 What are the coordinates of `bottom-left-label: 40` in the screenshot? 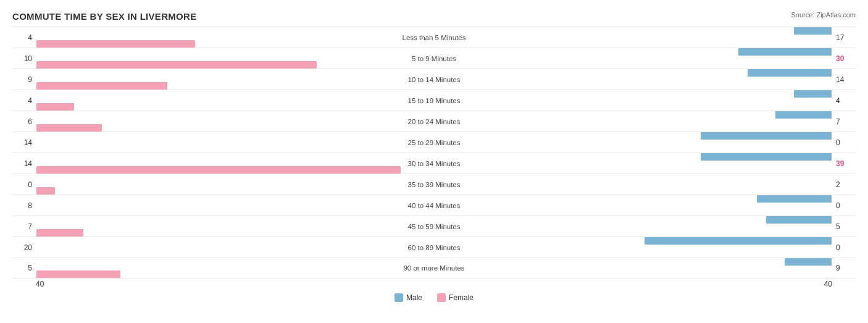 It's located at (40, 284).